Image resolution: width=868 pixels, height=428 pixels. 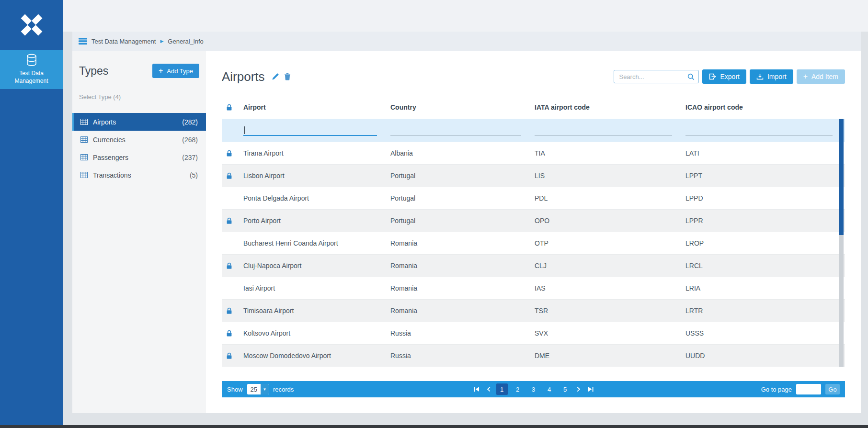 What do you see at coordinates (316, 311) in the screenshot?
I see `cell-airport: Timisoara Airport` at bounding box center [316, 311].